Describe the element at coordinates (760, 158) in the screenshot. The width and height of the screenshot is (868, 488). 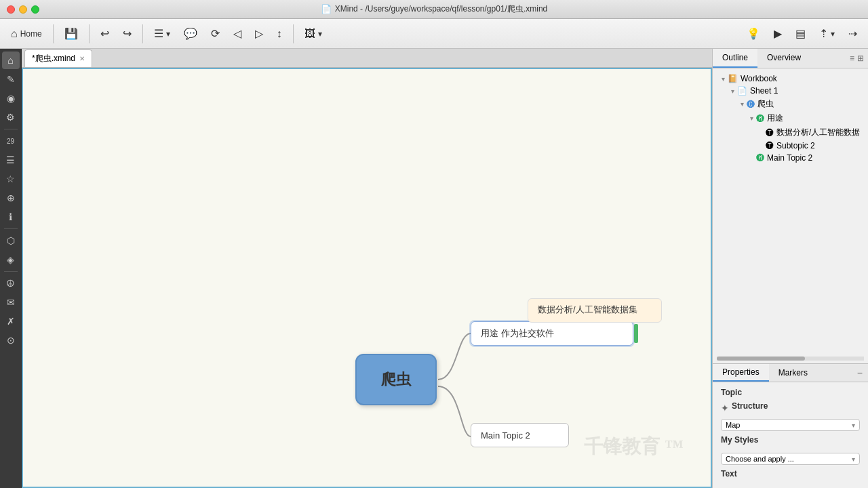
I see `main-topic-2-icon: 🅜` at that location.